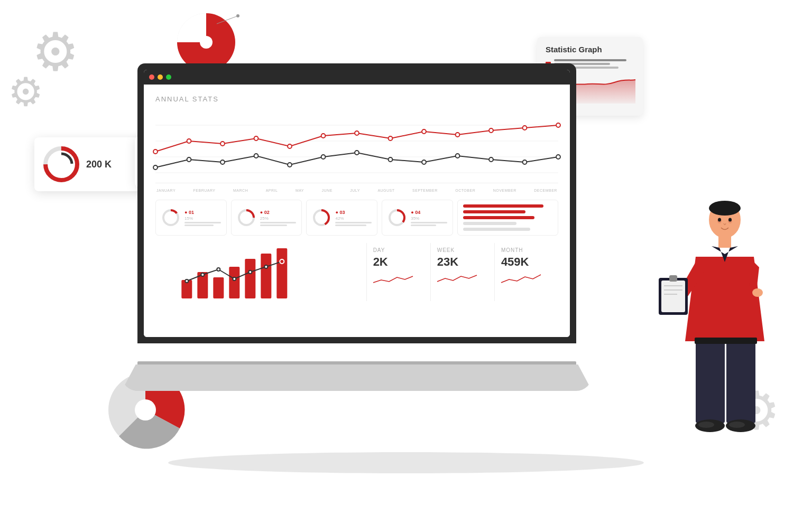 This screenshot has height=505, width=812. I want to click on month-label: MONTH, so click(527, 250).